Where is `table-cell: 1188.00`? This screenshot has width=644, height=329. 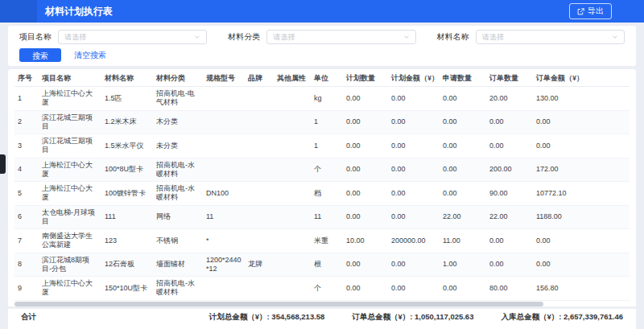 table-cell: 1188.00 is located at coordinates (581, 217).